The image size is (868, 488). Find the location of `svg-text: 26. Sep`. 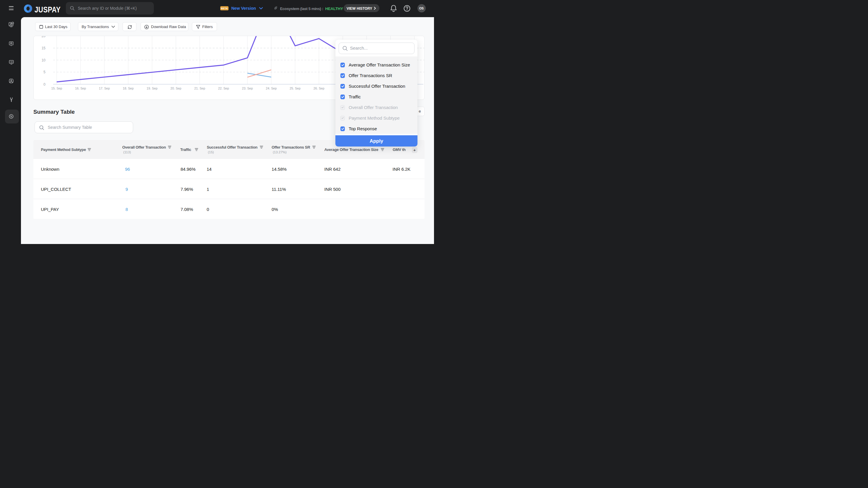

svg-text: 26. Sep is located at coordinates (319, 88).